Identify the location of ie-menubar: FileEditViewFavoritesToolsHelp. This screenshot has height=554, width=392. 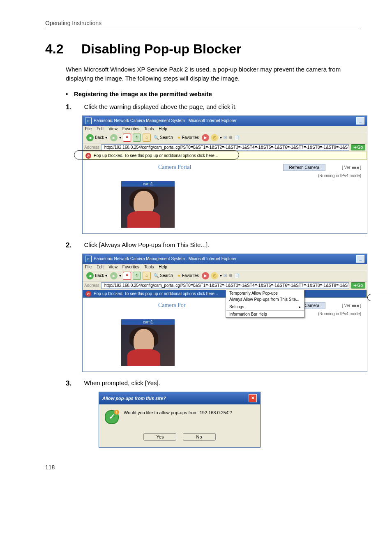
(225, 267).